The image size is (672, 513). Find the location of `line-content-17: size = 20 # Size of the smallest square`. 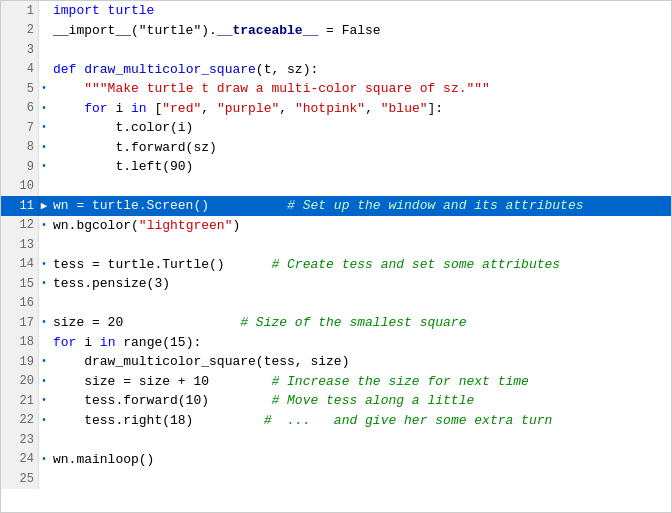

line-content-17: size = 20 # Size of the smallest square is located at coordinates (360, 323).